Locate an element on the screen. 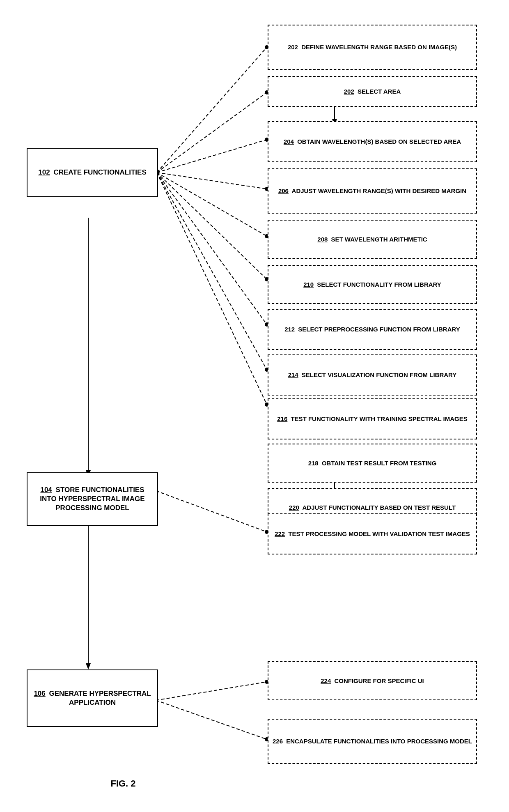 The height and width of the screenshot is (812, 509). box-104: 104 STORE FUNCTIONALITIES INTO HYPERSPEC… is located at coordinates (92, 499).